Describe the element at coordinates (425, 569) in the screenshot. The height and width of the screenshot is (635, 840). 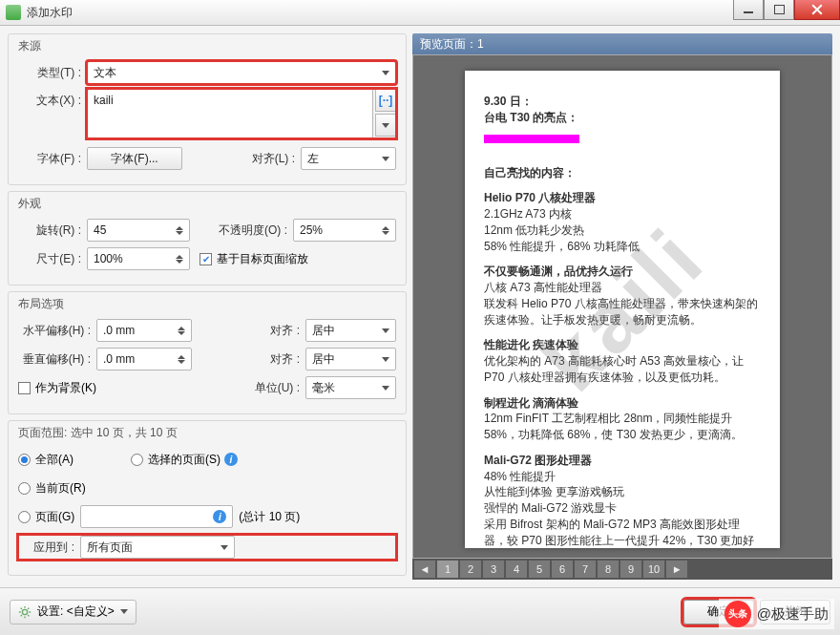
I see `page-prev: ◄` at that location.